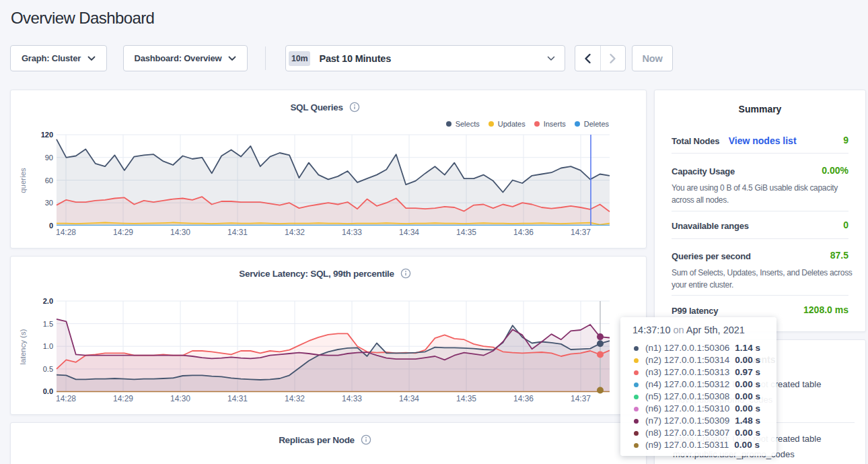 The width and height of the screenshot is (868, 464). I want to click on svg-text: 30, so click(49, 203).